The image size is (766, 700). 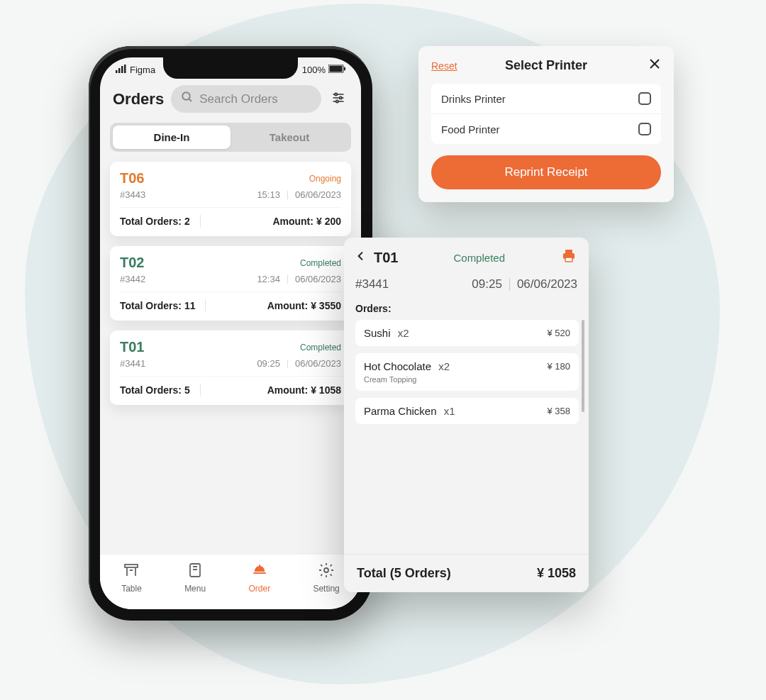 I want to click on segmented-control: Dine-In Takeout, so click(x=231, y=138).